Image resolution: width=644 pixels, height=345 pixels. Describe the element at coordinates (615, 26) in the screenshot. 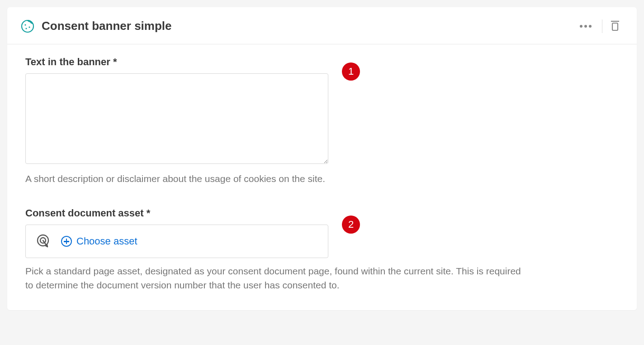

I see `delete-button` at that location.